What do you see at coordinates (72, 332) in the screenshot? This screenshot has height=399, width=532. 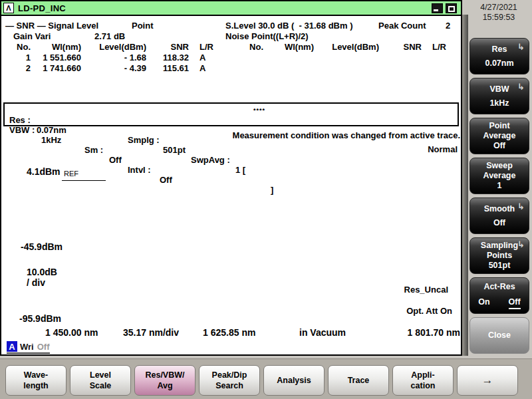 I see `x-start-label: 1 450.00 nm` at bounding box center [72, 332].